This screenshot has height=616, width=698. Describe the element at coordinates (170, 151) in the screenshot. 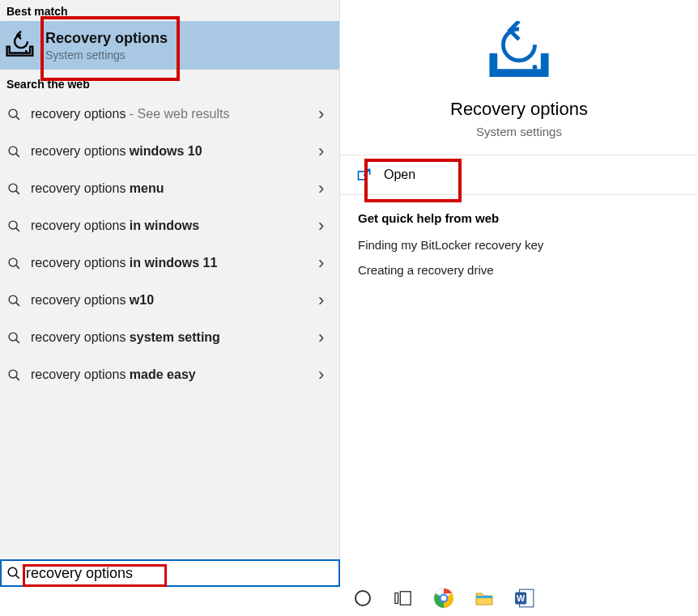

I see `web-result-item: recovery options windows 10›` at that location.